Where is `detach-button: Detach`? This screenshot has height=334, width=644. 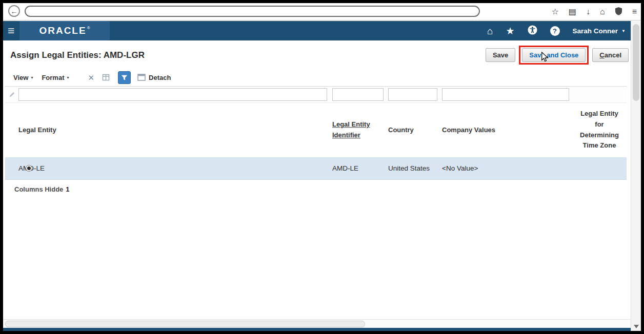 detach-button: Detach is located at coordinates (154, 78).